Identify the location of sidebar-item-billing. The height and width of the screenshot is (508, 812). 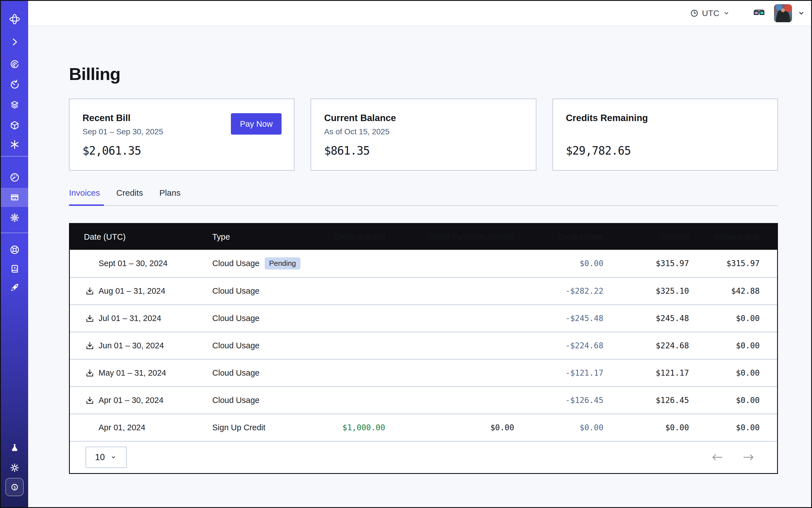
(15, 198).